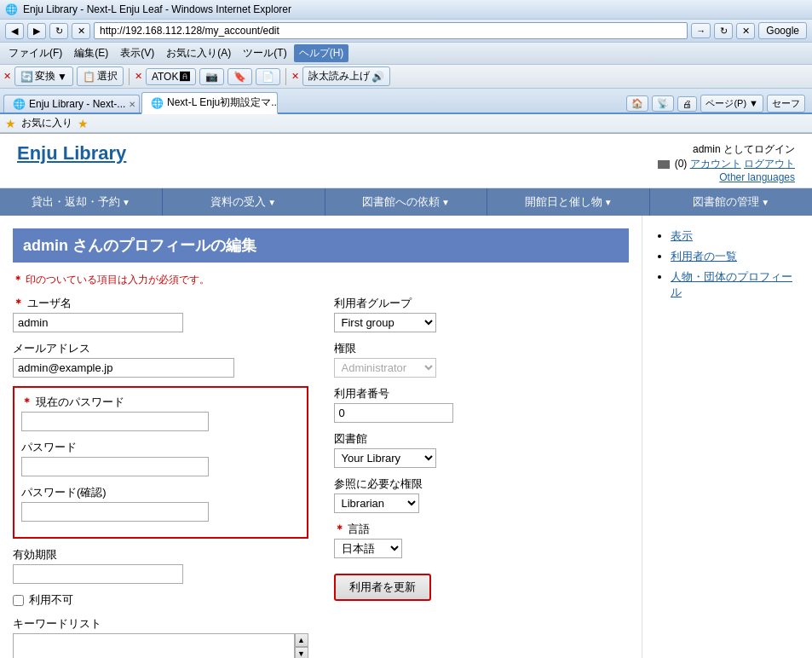  What do you see at coordinates (346, 77) in the screenshot?
I see `toolbar-yomage: 詠太読み上げ 🔊` at bounding box center [346, 77].